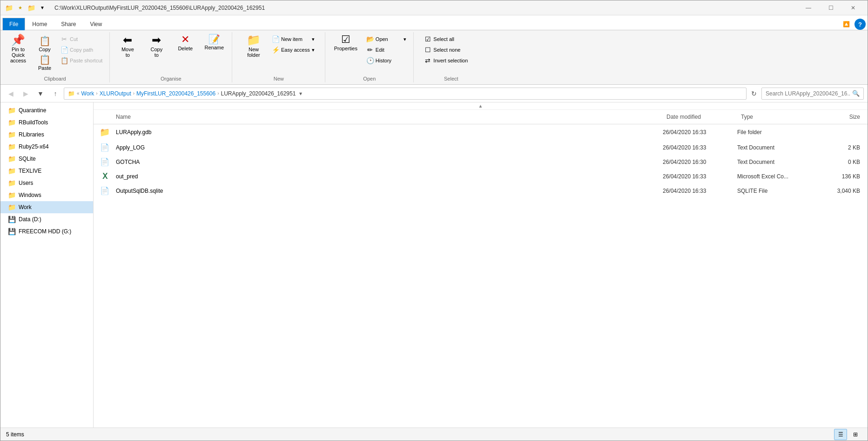  I want to click on details-view-button: ☰, so click(841, 434).